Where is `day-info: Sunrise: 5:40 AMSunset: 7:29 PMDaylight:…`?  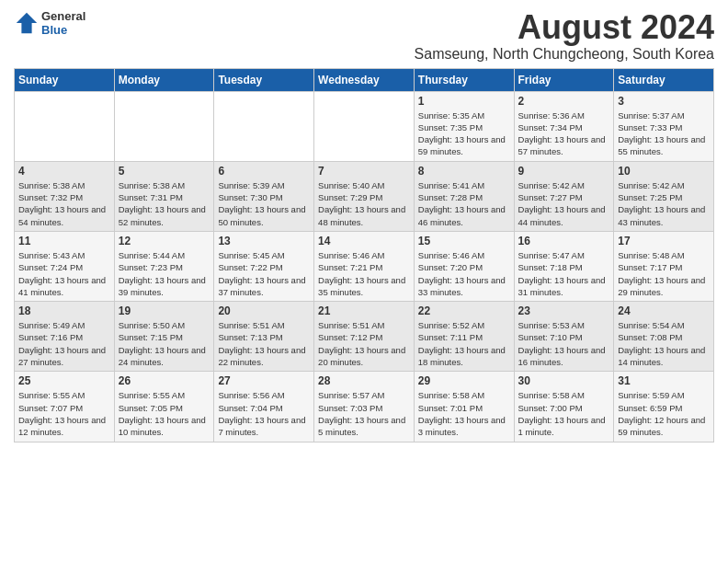
day-info: Sunrise: 5:40 AMSunset: 7:29 PMDaylight:… is located at coordinates (364, 204).